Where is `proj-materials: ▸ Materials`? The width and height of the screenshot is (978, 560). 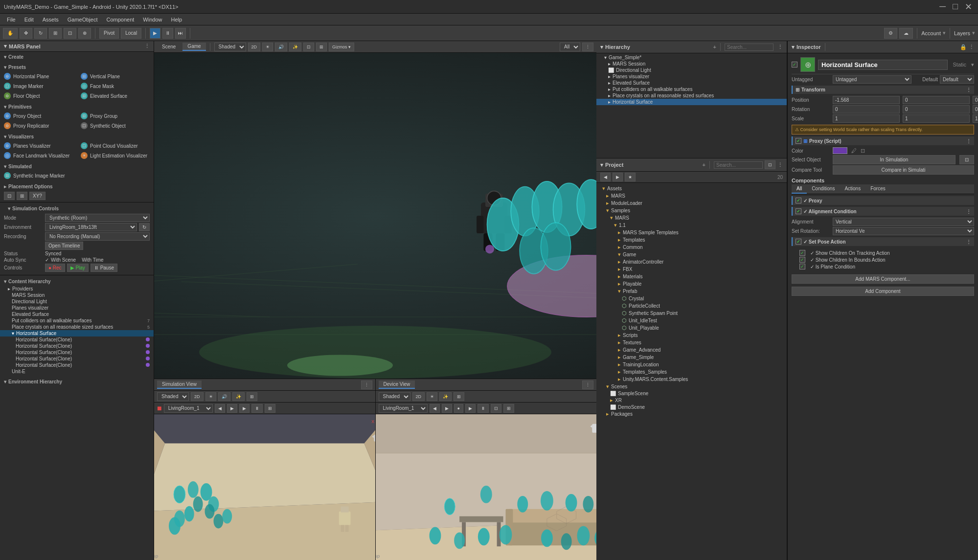
proj-materials: ▸ Materials is located at coordinates (692, 277).